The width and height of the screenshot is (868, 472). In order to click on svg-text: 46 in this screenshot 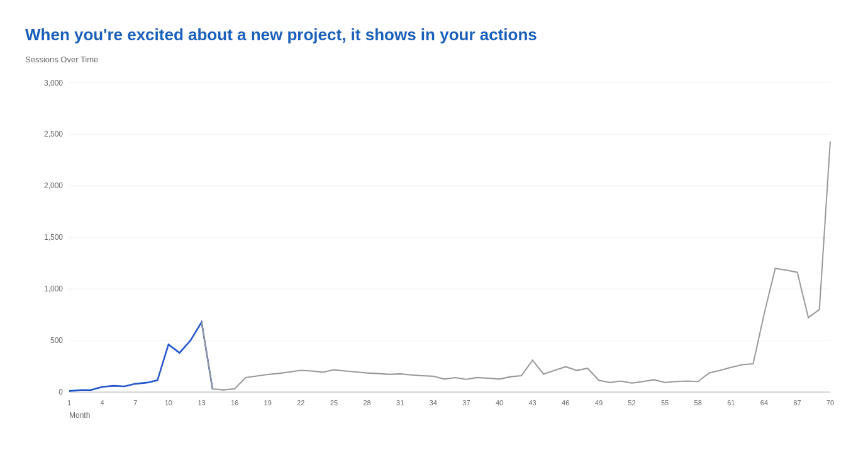, I will do `click(565, 403)`.